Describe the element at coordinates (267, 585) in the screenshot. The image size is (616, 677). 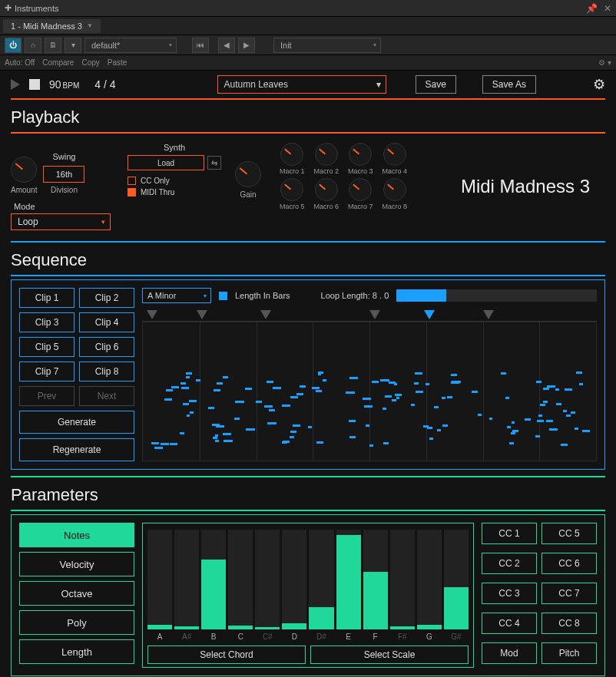
I see `note-bar-Csharp: C#` at that location.